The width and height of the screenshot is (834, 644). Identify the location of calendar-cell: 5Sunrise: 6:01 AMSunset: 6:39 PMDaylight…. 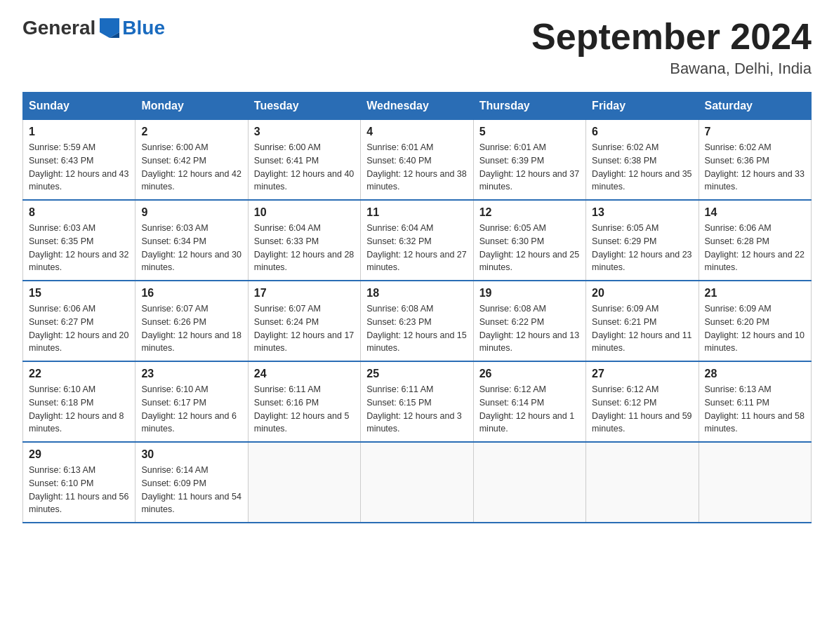
(529, 160).